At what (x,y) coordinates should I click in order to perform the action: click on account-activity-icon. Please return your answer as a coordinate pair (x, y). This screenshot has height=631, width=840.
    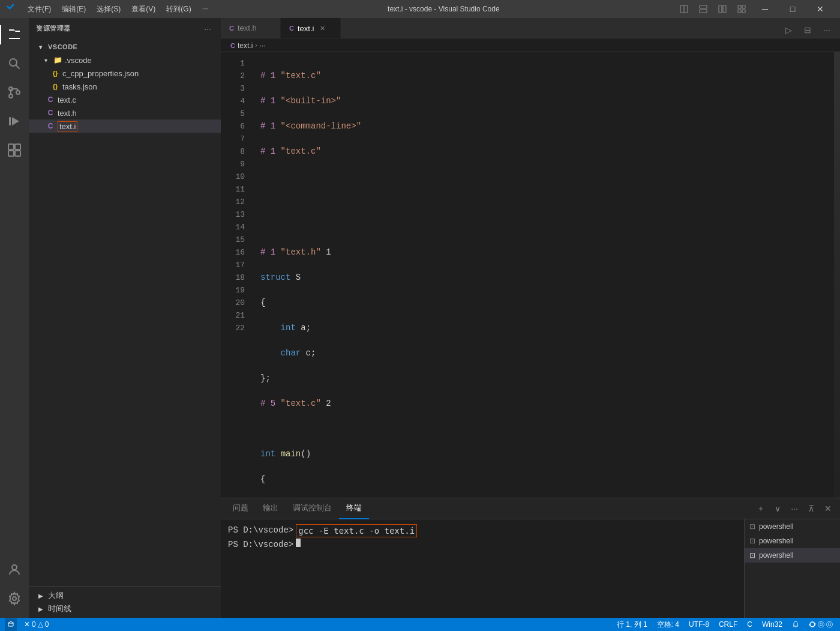
    Looking at the image, I should click on (14, 570).